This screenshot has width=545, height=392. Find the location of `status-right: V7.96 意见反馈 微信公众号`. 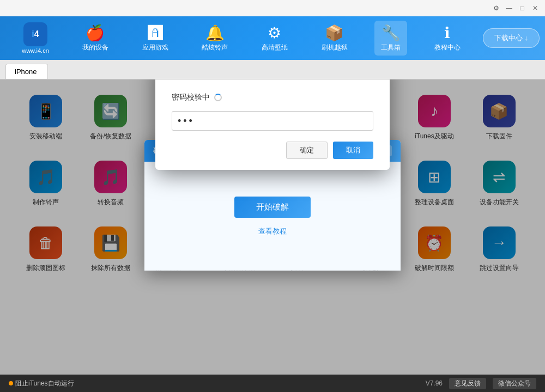

status-right: V7.96 意见反馈 微信公众号 is located at coordinates (481, 383).